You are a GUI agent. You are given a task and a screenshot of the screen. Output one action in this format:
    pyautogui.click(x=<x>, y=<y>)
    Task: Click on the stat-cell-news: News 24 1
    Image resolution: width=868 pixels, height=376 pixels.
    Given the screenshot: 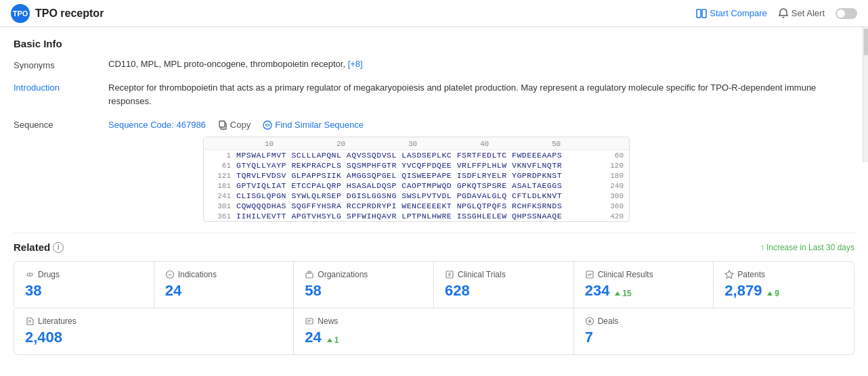 What is the action you would take?
    pyautogui.click(x=433, y=331)
    